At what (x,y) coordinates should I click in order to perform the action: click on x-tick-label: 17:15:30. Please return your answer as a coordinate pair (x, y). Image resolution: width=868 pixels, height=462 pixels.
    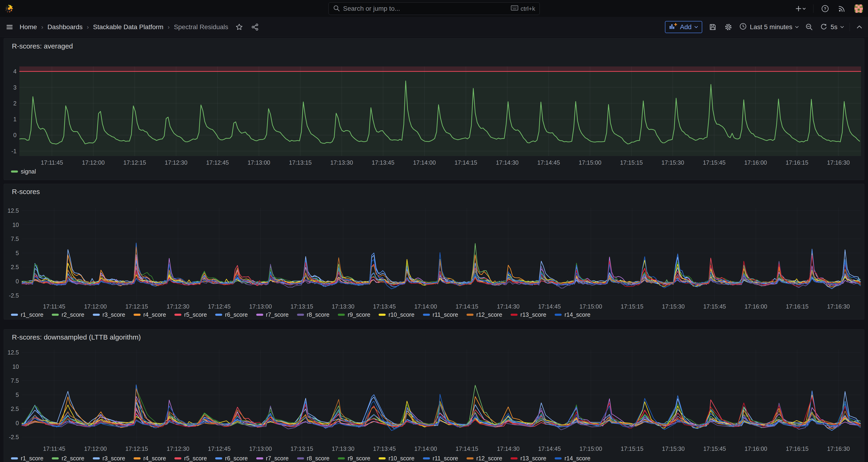
    Looking at the image, I should click on (673, 307).